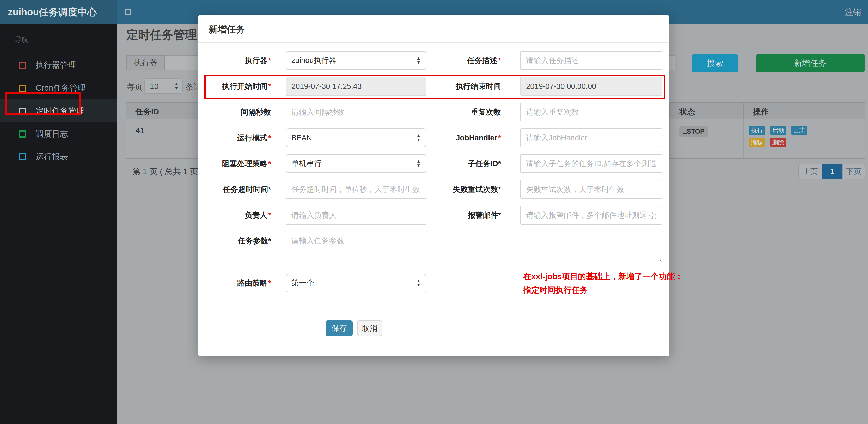  What do you see at coordinates (464, 112) in the screenshot?
I see `repeat-count-label: 重复次数` at bounding box center [464, 112].